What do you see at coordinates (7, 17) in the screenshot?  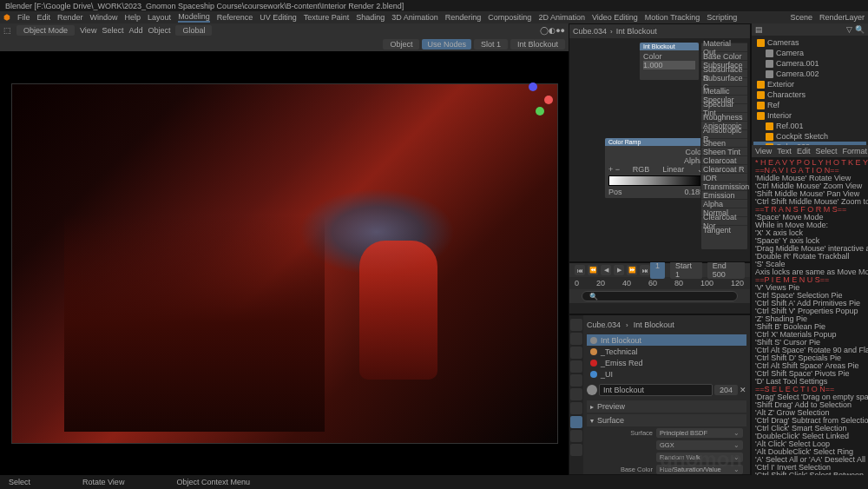 I see `blender-logo-icon: ⬢` at bounding box center [7, 17].